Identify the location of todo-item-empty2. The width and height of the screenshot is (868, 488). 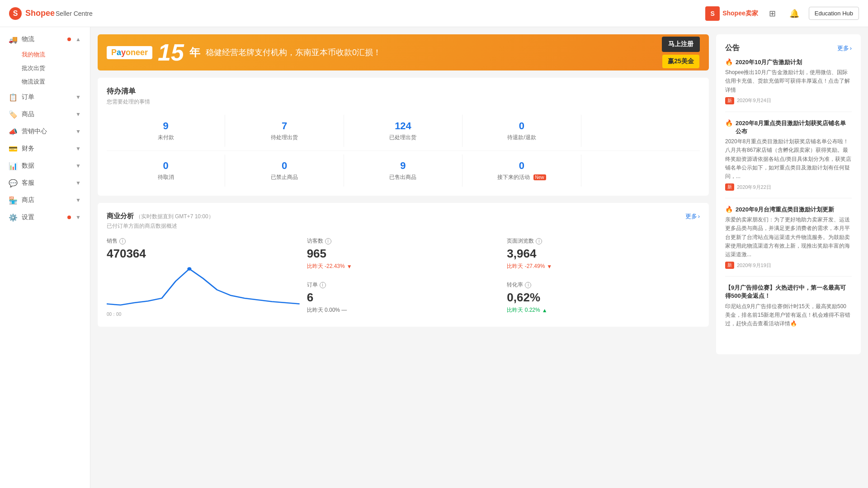
(641, 171).